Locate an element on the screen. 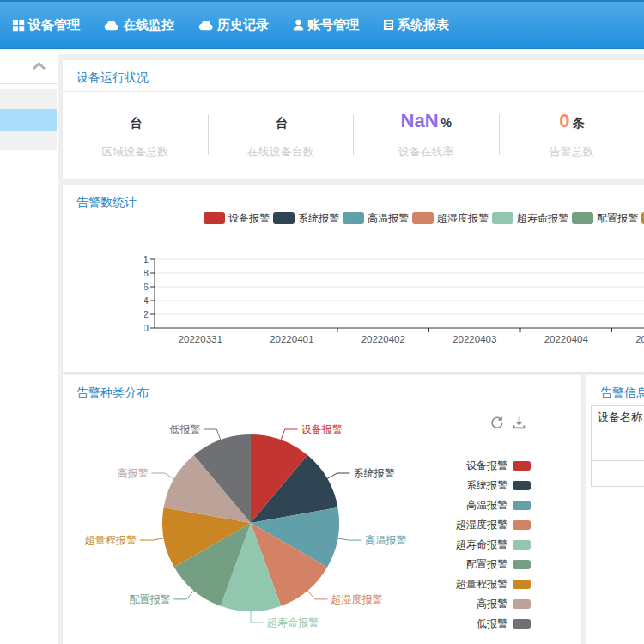  pie-legend-item-低报警: 低报警 is located at coordinates (477, 623).